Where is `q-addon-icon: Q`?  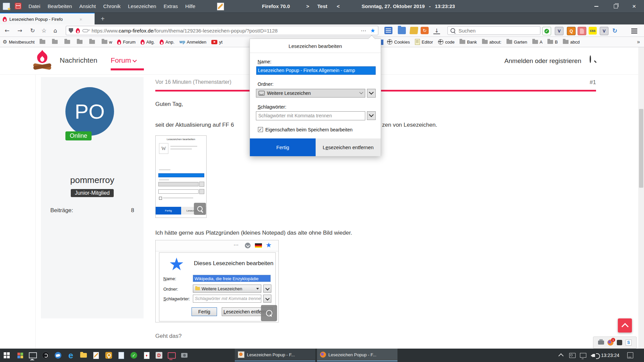
q-addon-icon: Q is located at coordinates (571, 31).